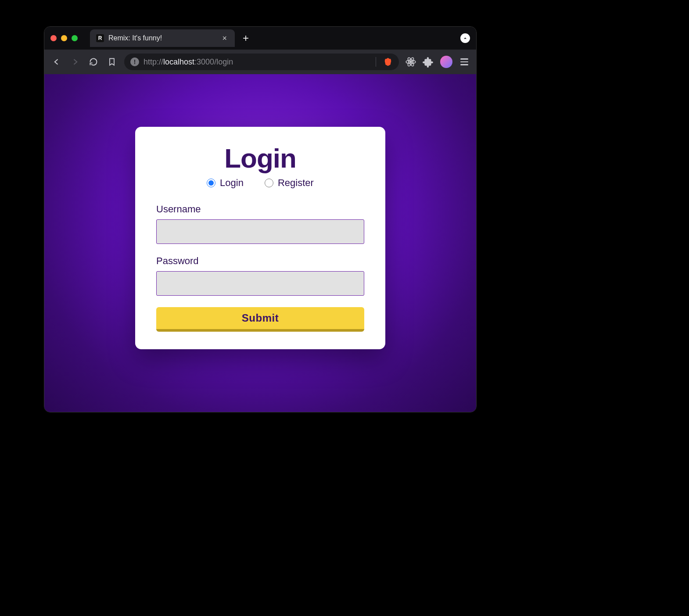 The width and height of the screenshot is (689, 616). I want to click on login-card: Login Login Register Username Password, so click(260, 238).